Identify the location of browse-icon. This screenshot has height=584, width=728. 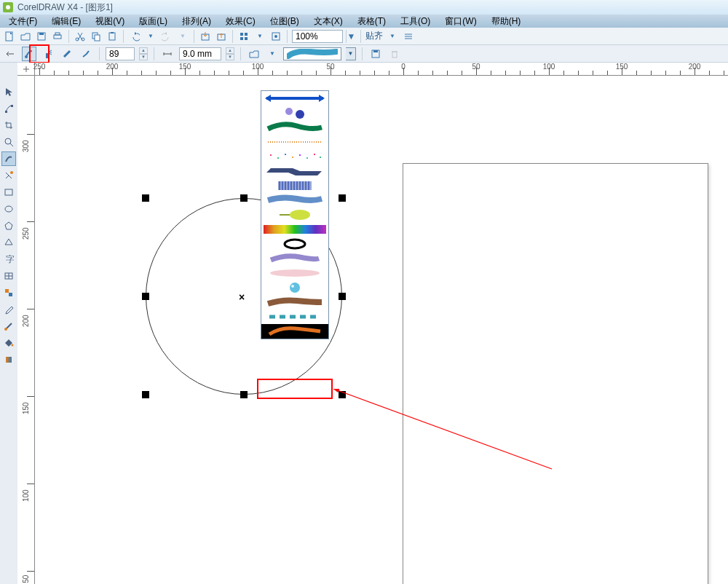
(254, 54).